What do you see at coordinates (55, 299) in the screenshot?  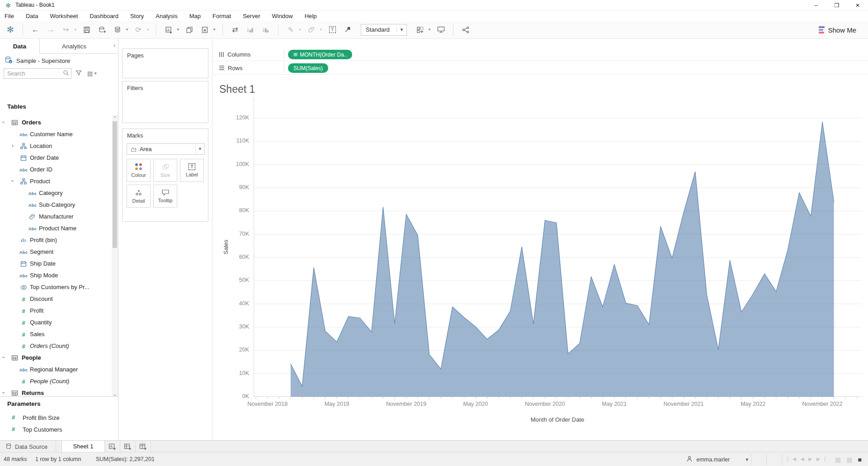 I see `field-row-discount: #Discount` at bounding box center [55, 299].